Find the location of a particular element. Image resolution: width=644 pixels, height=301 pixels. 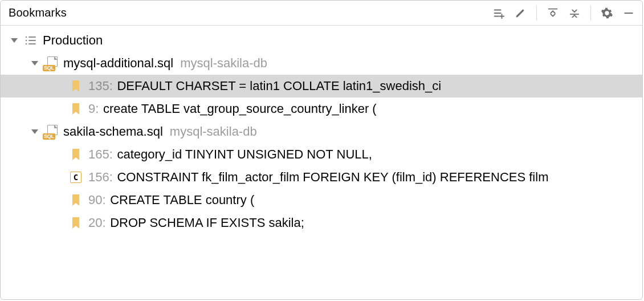

bookmark-row: C 156: CONSTRAINT fk_film_actor_film FOR… is located at coordinates (321, 177).